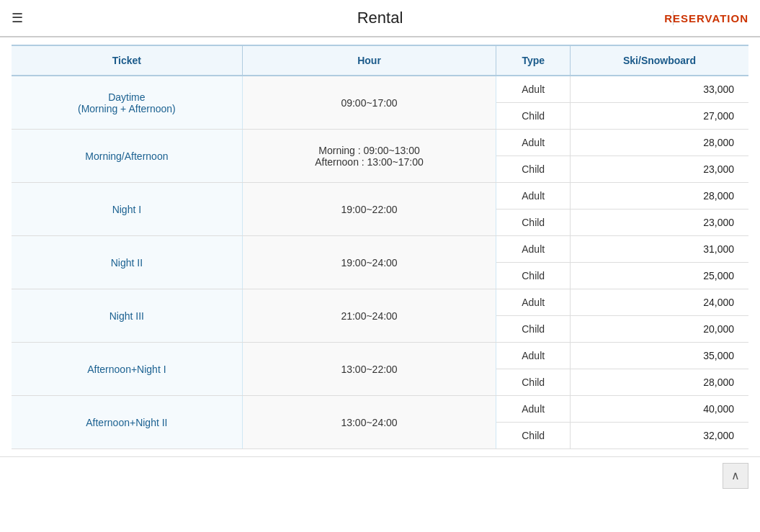 The width and height of the screenshot is (760, 532). I want to click on ticket-name: Night III, so click(127, 316).